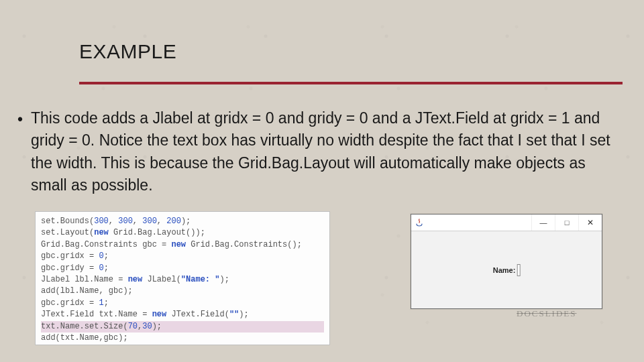  I want to click on form-row: Name:, so click(507, 270).